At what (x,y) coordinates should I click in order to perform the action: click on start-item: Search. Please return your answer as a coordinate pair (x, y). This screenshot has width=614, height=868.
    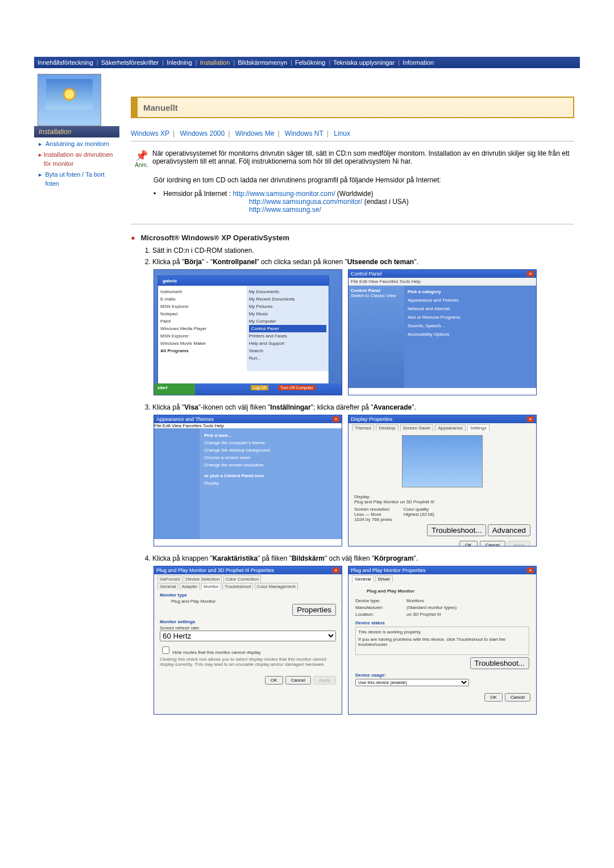
    Looking at the image, I should click on (288, 351).